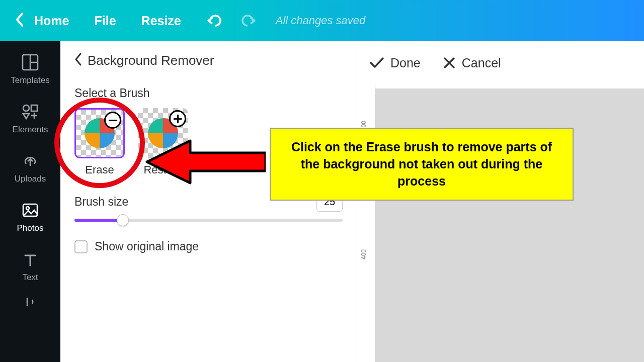  I want to click on redo-button, so click(248, 21).